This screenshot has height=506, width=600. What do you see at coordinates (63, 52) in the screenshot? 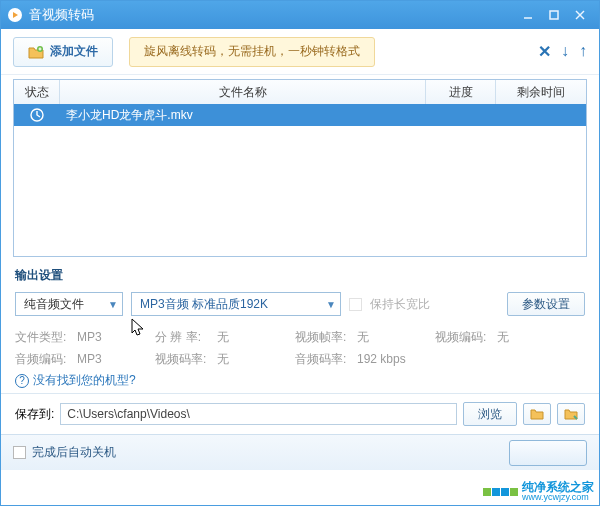
I see `add-file-button: 添加文件` at bounding box center [63, 52].